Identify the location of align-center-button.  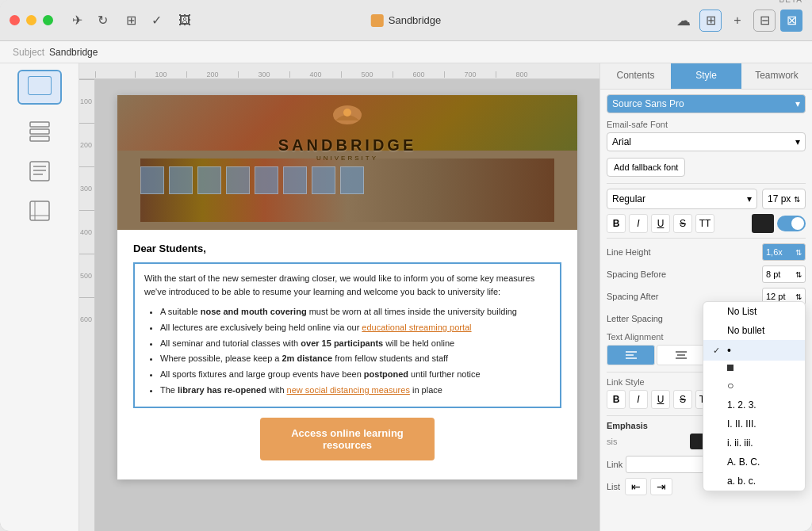
(680, 355).